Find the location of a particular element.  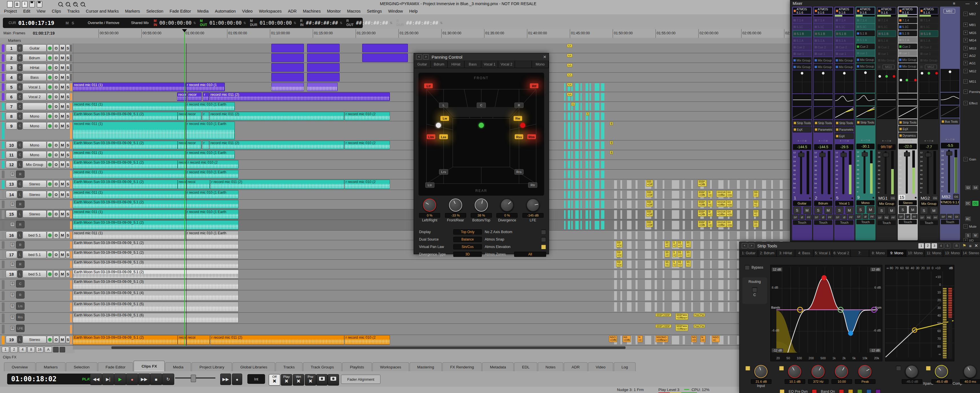

bus-row-Cue2: Cue 2 is located at coordinates (802, 47).